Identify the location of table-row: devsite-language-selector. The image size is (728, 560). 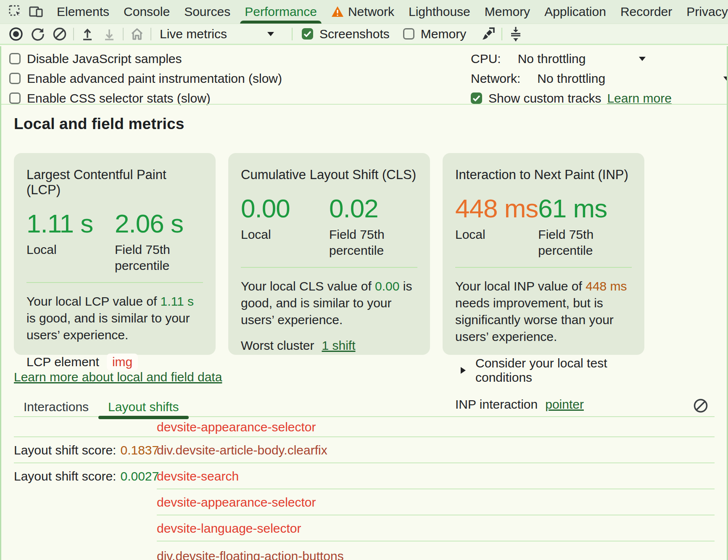
(364, 528).